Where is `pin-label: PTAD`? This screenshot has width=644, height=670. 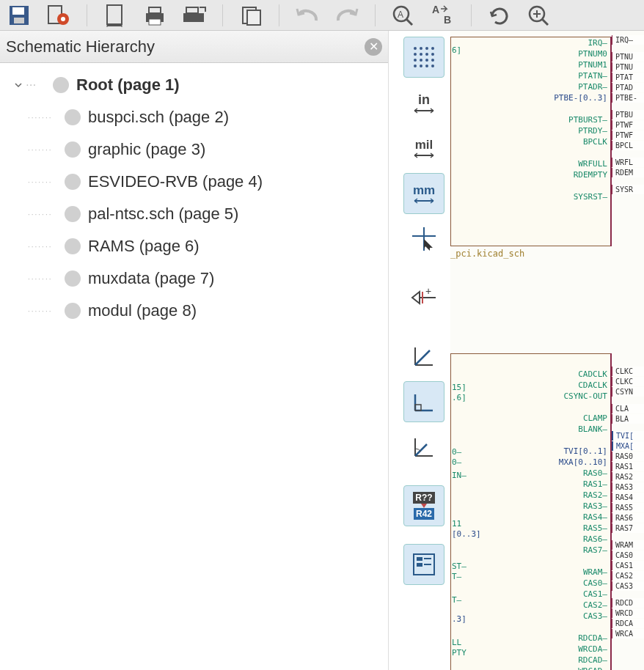 pin-label: PTAD is located at coordinates (628, 88).